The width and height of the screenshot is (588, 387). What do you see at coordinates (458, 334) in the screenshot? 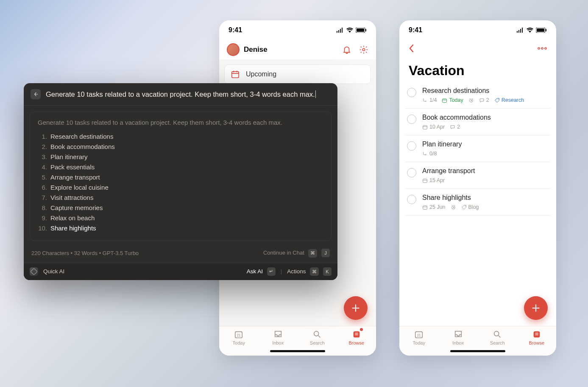
I see `inbox-icon` at bounding box center [458, 334].